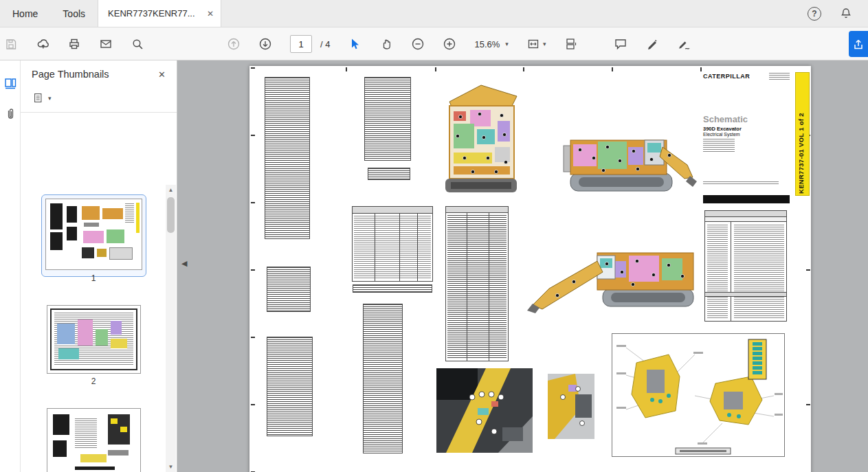 The image size is (868, 472). I want to click on highlight-pen-button, so click(652, 44).